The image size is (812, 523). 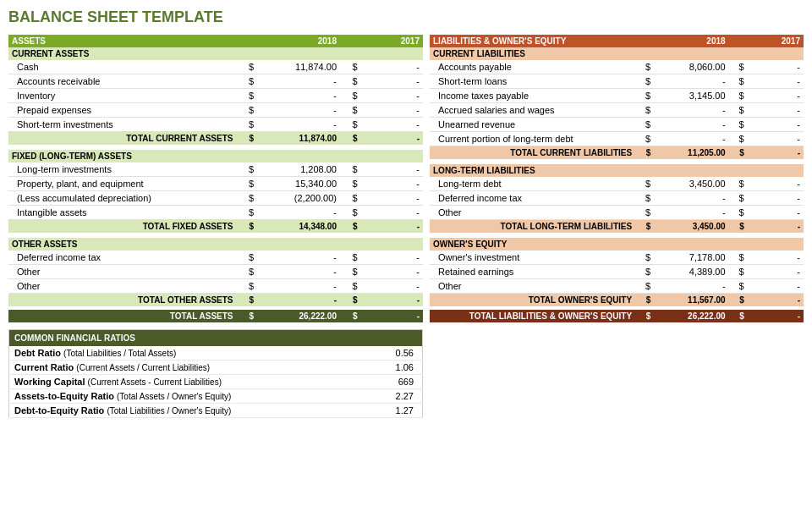 What do you see at coordinates (533, 153) in the screenshot?
I see `total-current-liabilities-label: TOTAL CURRENT LIABILITIES` at bounding box center [533, 153].